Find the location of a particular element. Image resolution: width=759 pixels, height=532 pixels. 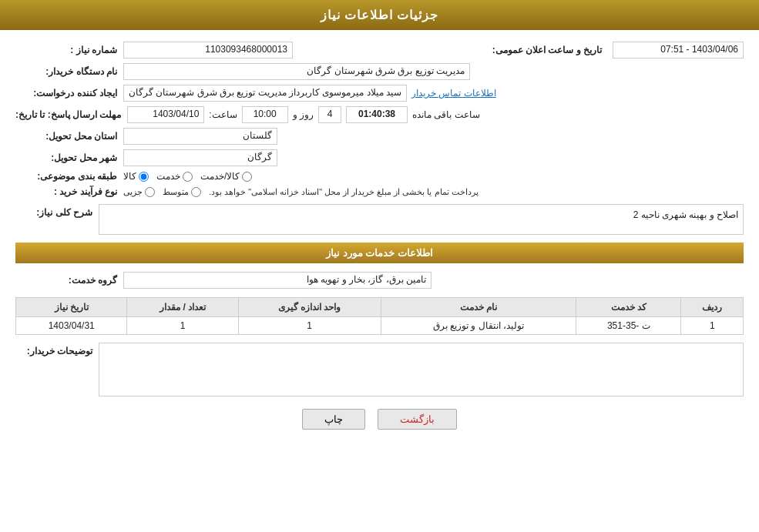

grohe-value: تامین برق، گاز، بخار و تهویه هوا is located at coordinates (277, 280).